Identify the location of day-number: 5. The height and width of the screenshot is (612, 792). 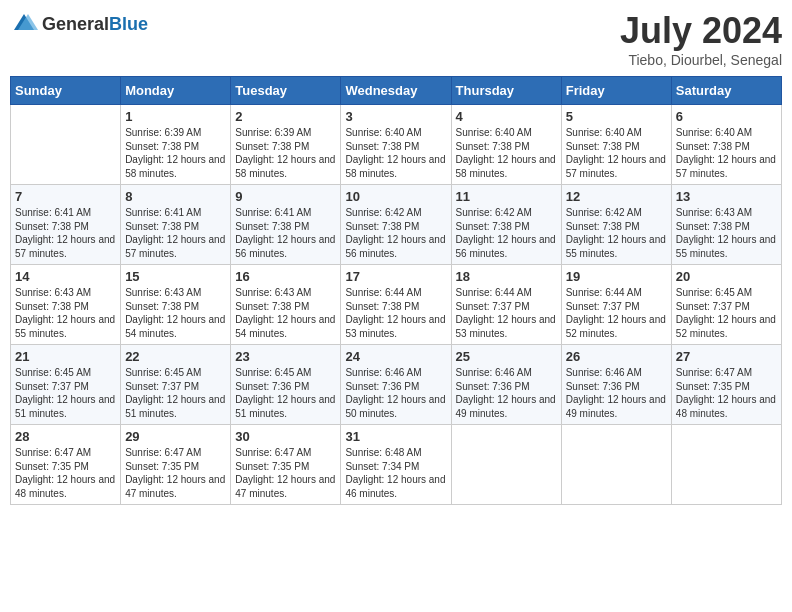
(616, 116).